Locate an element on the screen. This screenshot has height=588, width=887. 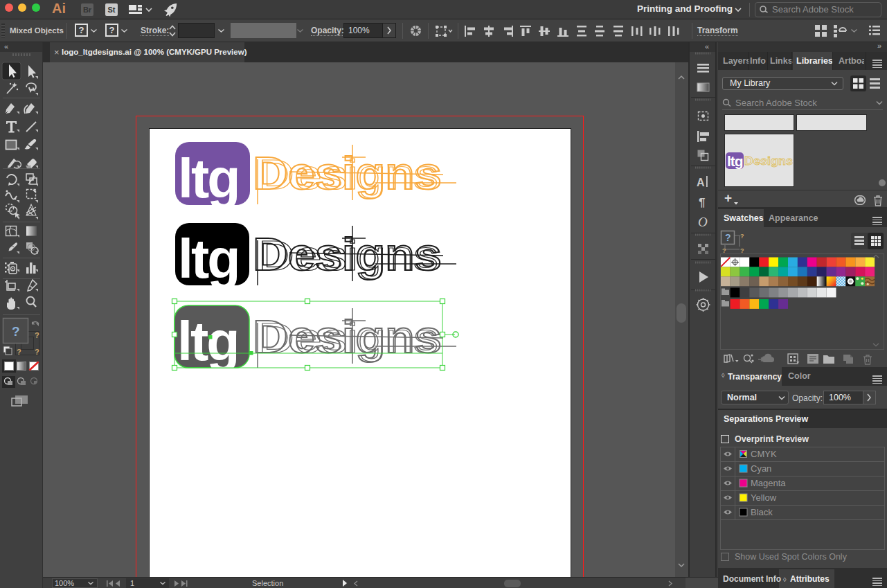
svg-text: Designs is located at coordinates (769, 161).